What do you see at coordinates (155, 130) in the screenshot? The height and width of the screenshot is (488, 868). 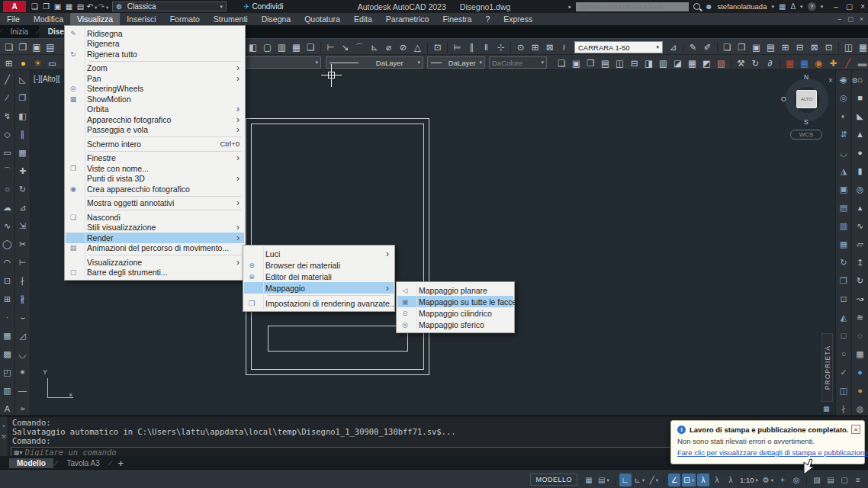 I see `menu-item-passeggia-e-vola: Passeggia e vola›` at bounding box center [155, 130].